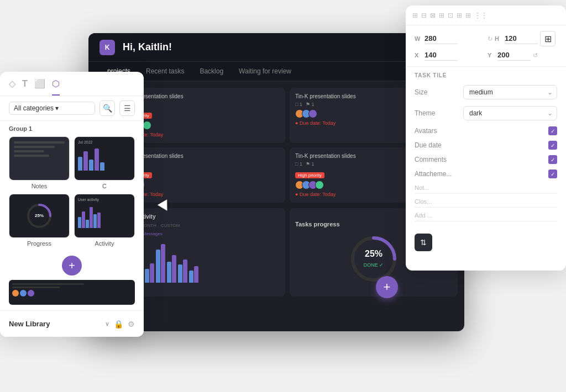 The height and width of the screenshot is (392, 566). I want to click on progress-label: Progress, so click(39, 243).